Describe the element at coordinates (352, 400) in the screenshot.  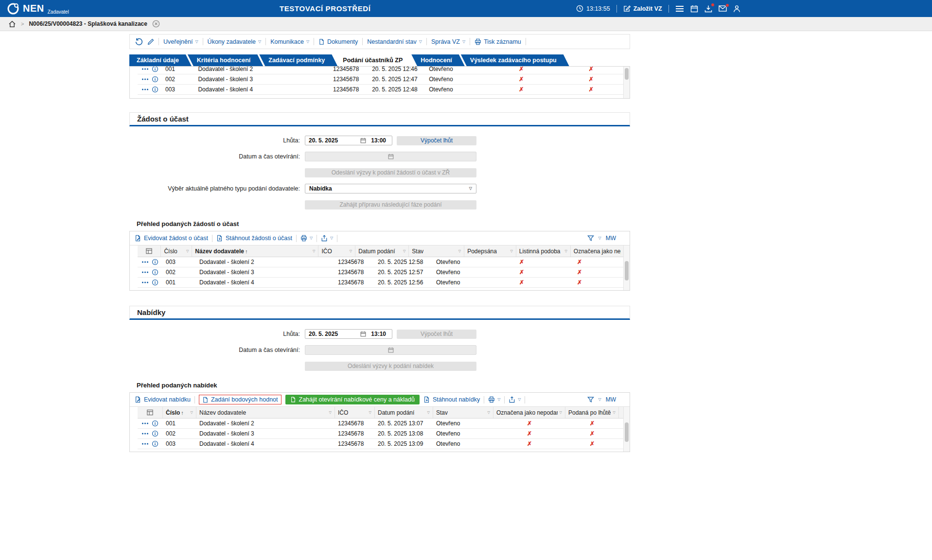
I see `zahajit-otevirani-button: Zahájit otevírání nabídkové ceny a nákla…` at that location.